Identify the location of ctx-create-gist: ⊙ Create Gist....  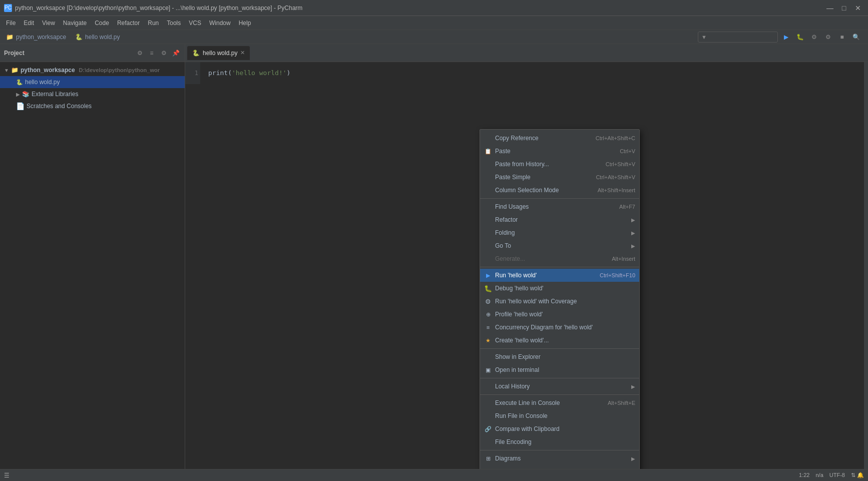
(560, 467).